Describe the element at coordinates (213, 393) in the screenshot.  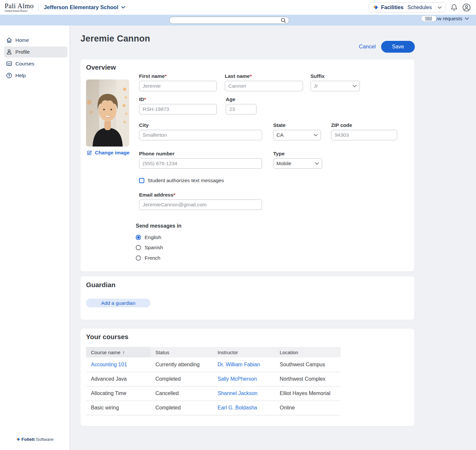
I see `table-row: Allocating TimeCancelledShannel JacksonE…` at that location.